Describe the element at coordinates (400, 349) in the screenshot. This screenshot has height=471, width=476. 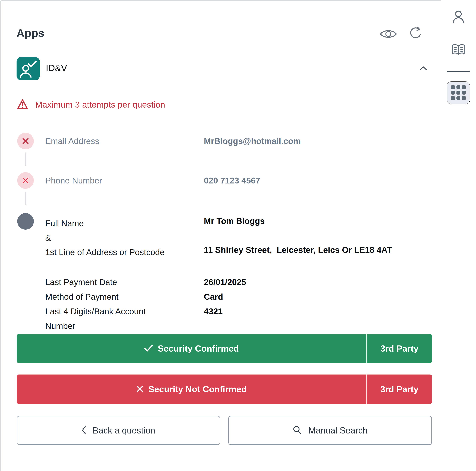
I see `confirmed-3rd-party-label: 3rd Party` at that location.